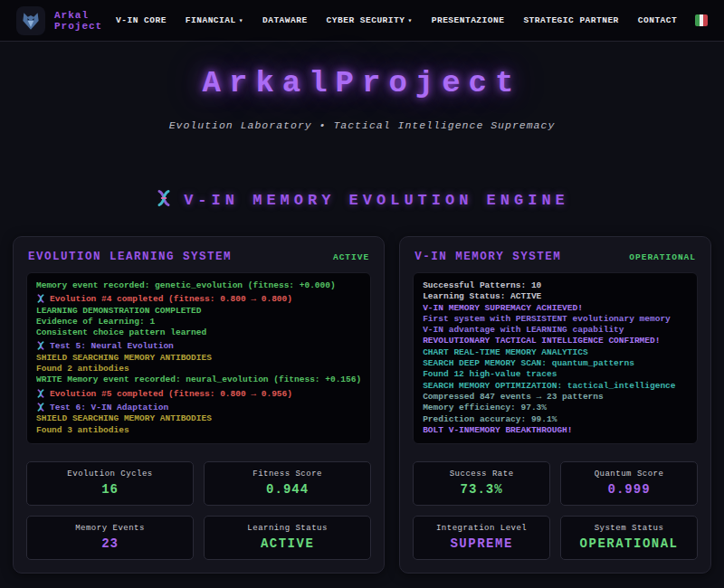  Describe the element at coordinates (657, 20) in the screenshot. I see `nav-item-contact: CONTACT` at that location.